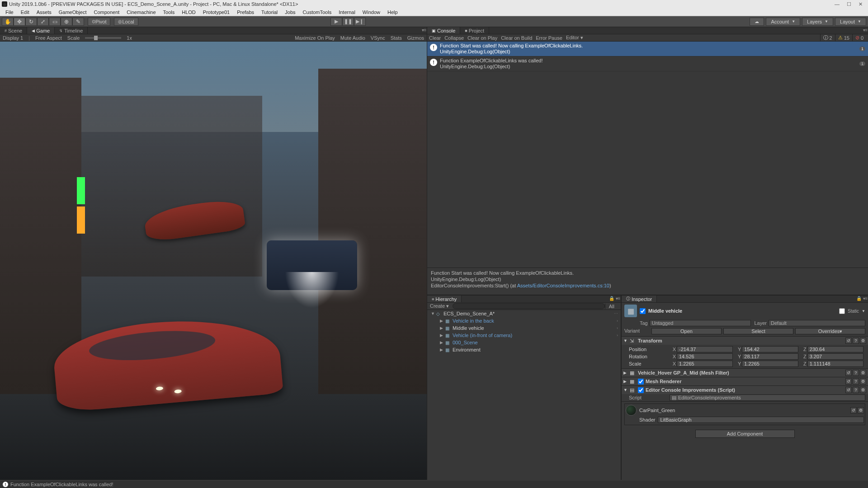  I want to click on collapse-toggle: Collapse, so click(454, 38).